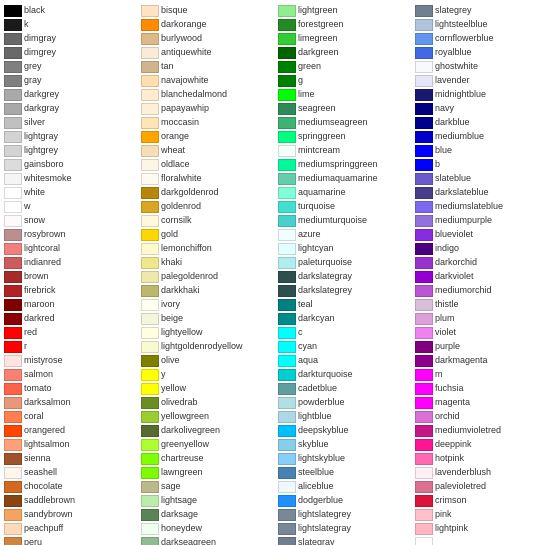 This screenshot has height=545, width=554. I want to click on color-name-label: mintcream, so click(319, 150).